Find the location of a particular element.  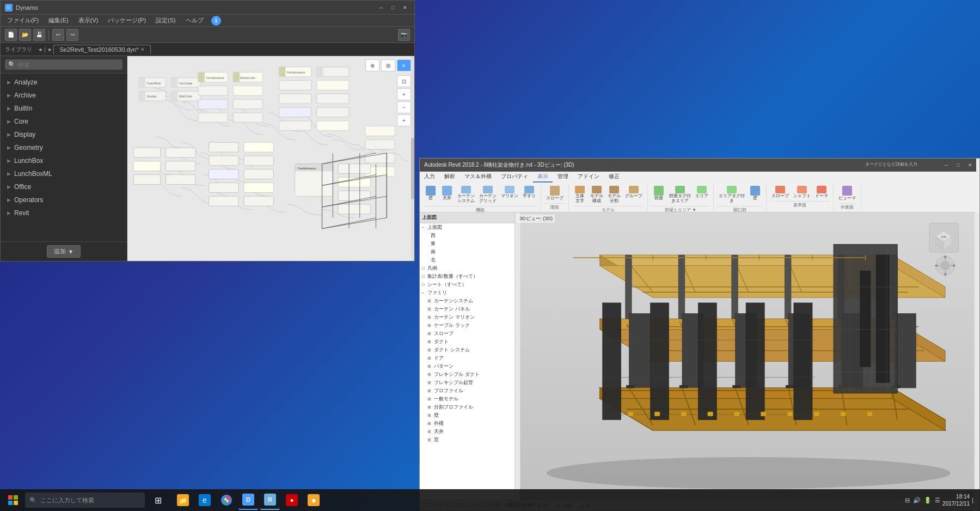

ribbon-btn-area-tag: エリアタグ付き is located at coordinates (732, 195).